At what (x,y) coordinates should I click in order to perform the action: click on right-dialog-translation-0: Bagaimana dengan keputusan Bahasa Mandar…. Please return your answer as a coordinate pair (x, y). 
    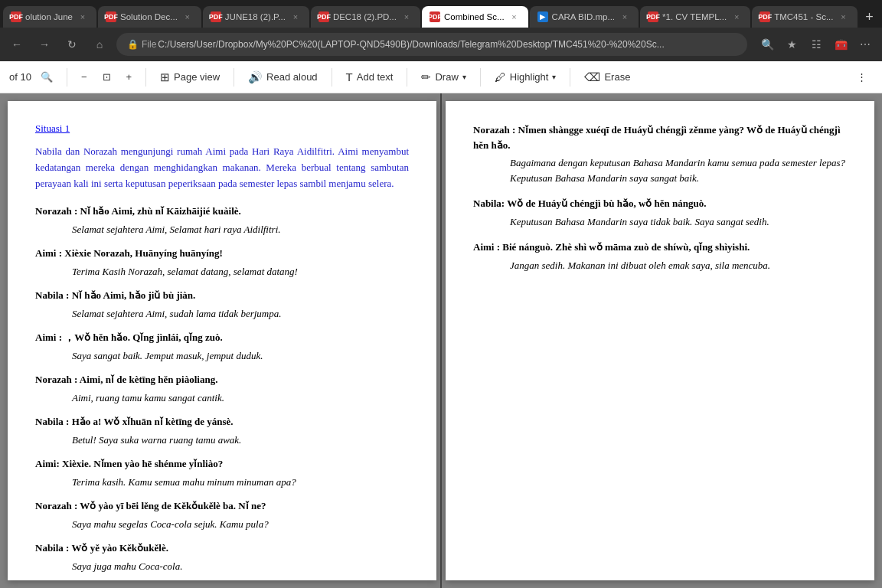
    Looking at the image, I should click on (678, 170).